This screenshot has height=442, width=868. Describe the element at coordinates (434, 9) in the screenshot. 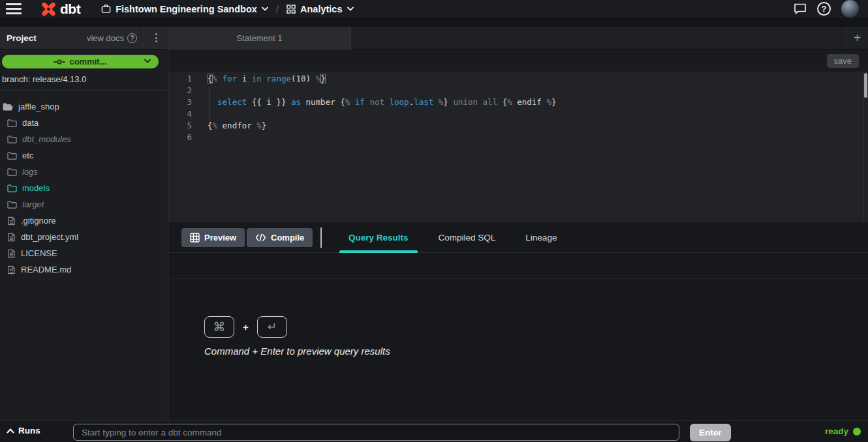

I see `top-navigation-bar: dbt Fishtown Engineering Sandbox / Analy…` at that location.